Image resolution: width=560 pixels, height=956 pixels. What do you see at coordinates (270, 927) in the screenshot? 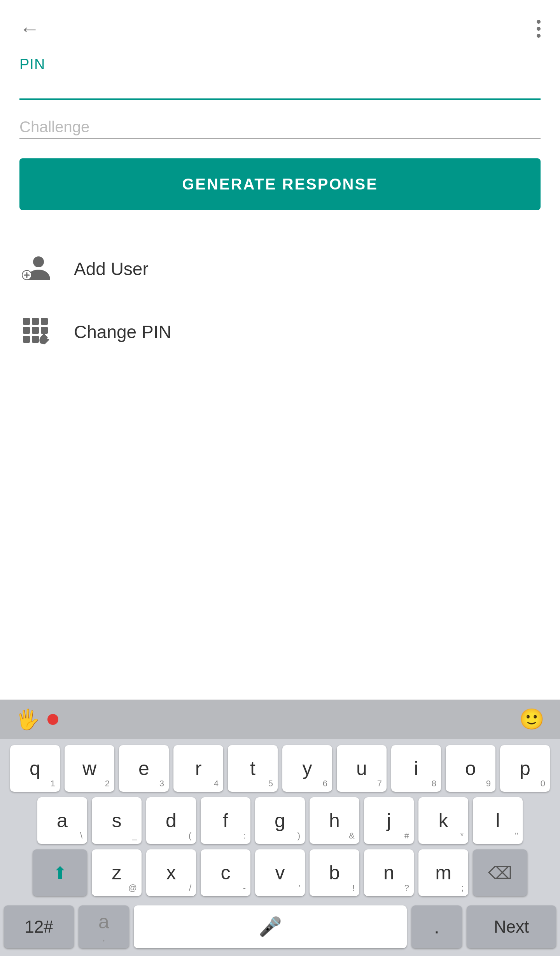
I see `space-key: 🎤` at bounding box center [270, 927].